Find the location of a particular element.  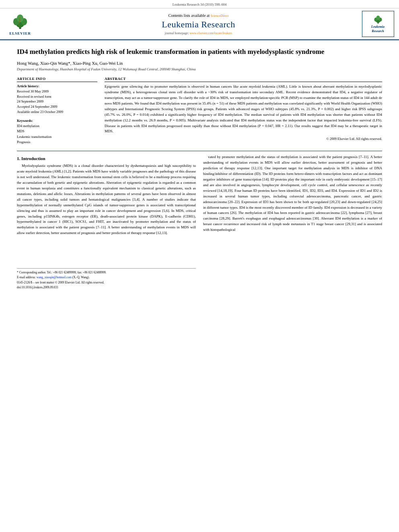

received-date: Received 30 May 2009 Received in revised… is located at coordinates (57, 102).